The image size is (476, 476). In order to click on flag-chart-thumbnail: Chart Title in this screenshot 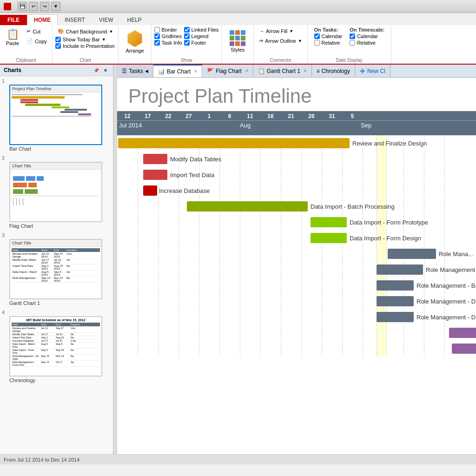, I will do `click(56, 192)`.